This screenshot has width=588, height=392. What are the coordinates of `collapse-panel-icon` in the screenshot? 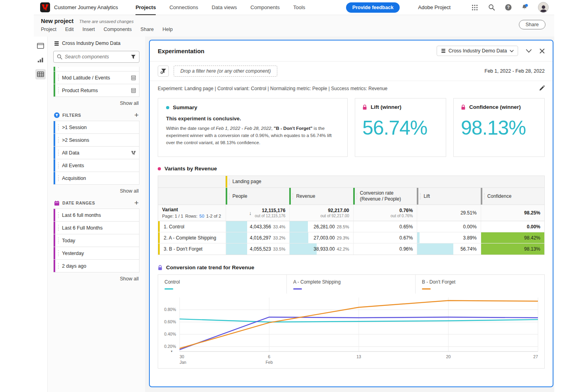 It's located at (529, 51).